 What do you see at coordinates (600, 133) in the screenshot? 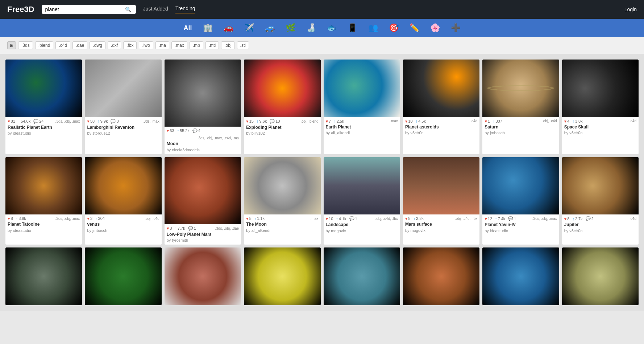
I see `card-author-8: by v3ctr0n` at bounding box center [600, 133].